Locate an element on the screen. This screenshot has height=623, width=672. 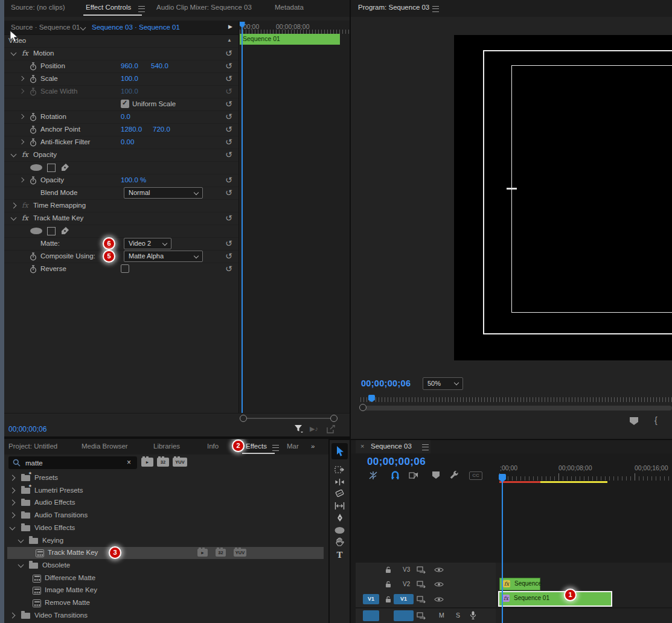
track-v3-label: V3 is located at coordinates (406, 570).